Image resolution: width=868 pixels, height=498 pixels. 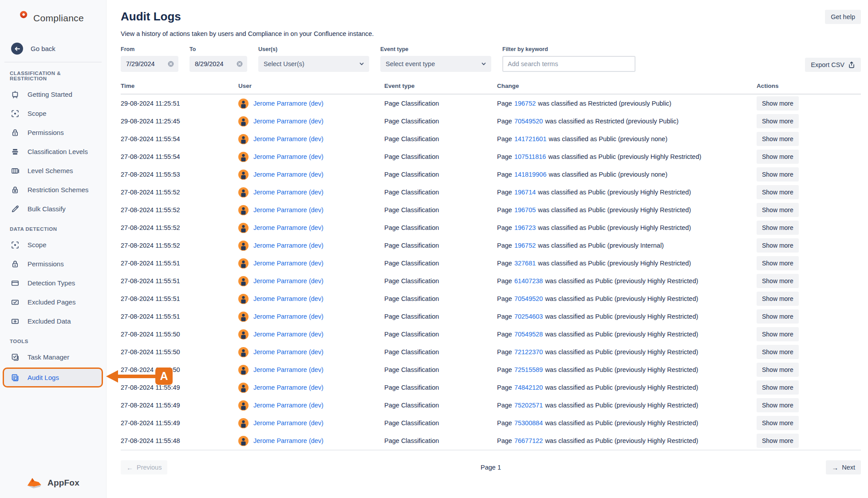 What do you see at coordinates (525, 210) in the screenshot?
I see `page-id-link: 196705` at bounding box center [525, 210].